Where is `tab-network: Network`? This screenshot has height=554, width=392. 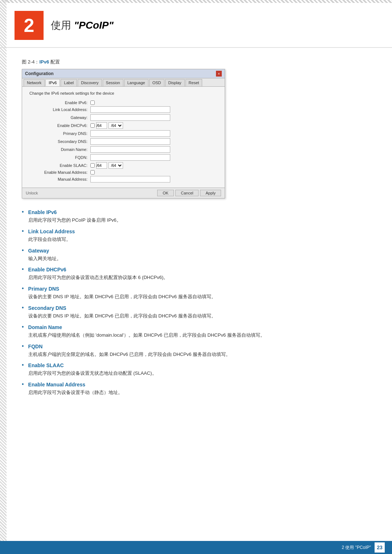
tab-network: Network is located at coordinates (34, 83).